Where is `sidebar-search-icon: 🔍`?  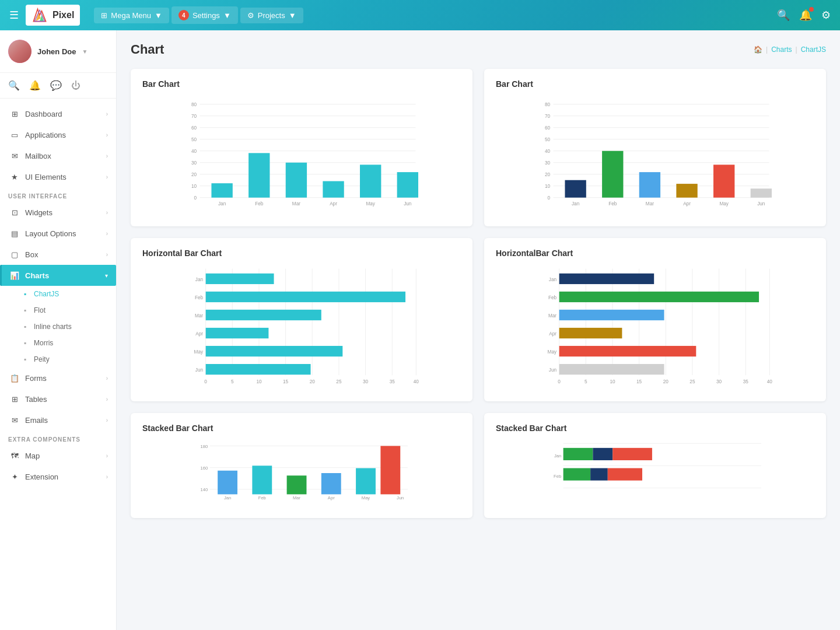
sidebar-search-icon: 🔍 is located at coordinates (14, 85).